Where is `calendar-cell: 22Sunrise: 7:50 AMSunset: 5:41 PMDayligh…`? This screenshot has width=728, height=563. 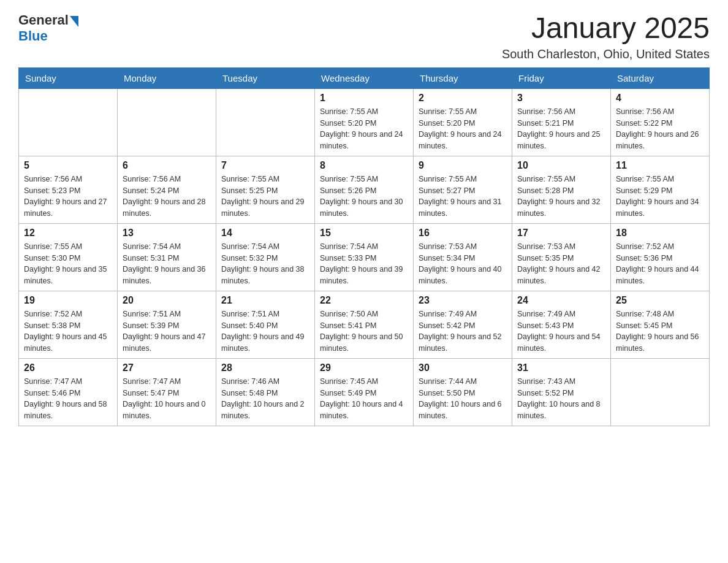
calendar-cell: 22Sunrise: 7:50 AMSunset: 5:41 PMDayligh… is located at coordinates (364, 324).